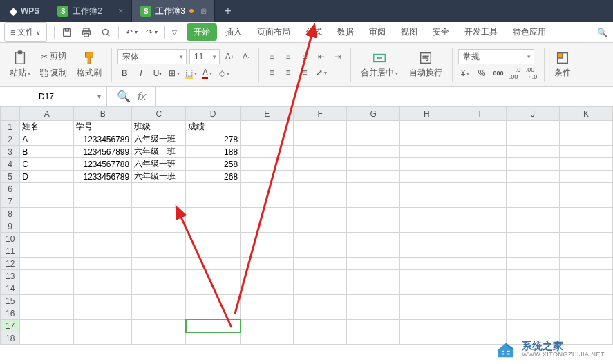  I want to click on row-header: 1, so click(10, 127).